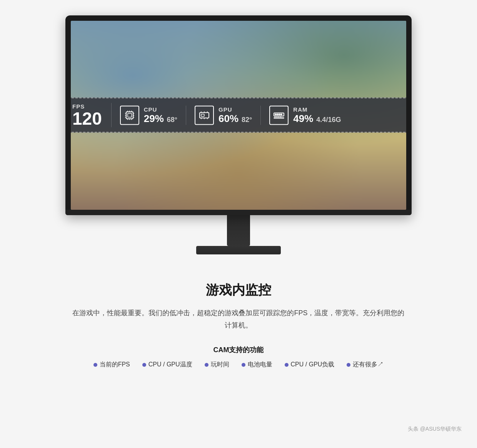 This screenshot has width=477, height=448. I want to click on gpu-icon, so click(204, 115).